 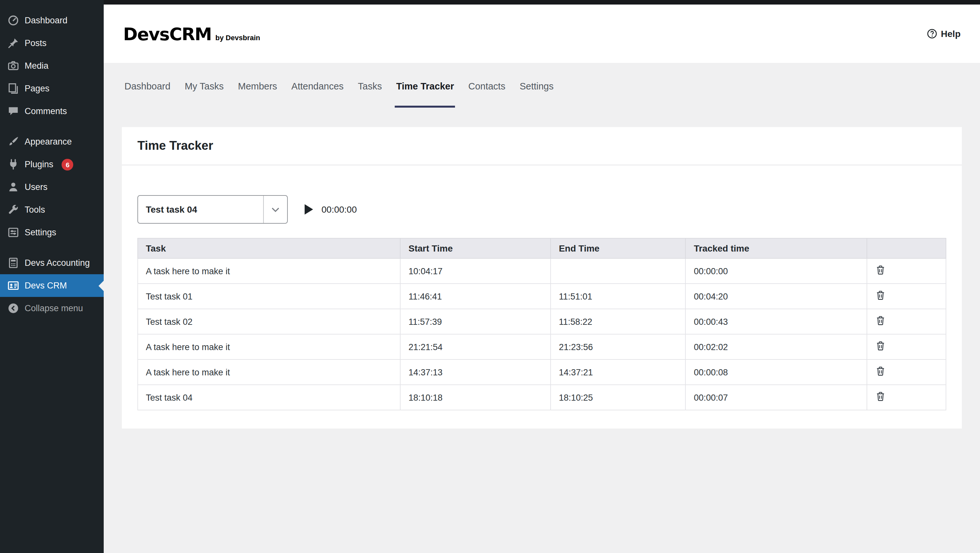 I want to click on brush-icon, so click(x=13, y=142).